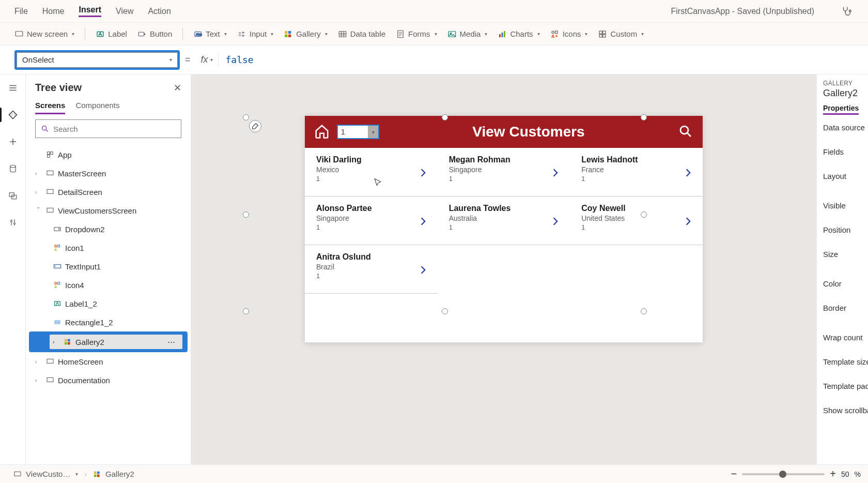 This screenshot has width=868, height=483. Describe the element at coordinates (13, 115) in the screenshot. I see `tree-view-icon` at that location.